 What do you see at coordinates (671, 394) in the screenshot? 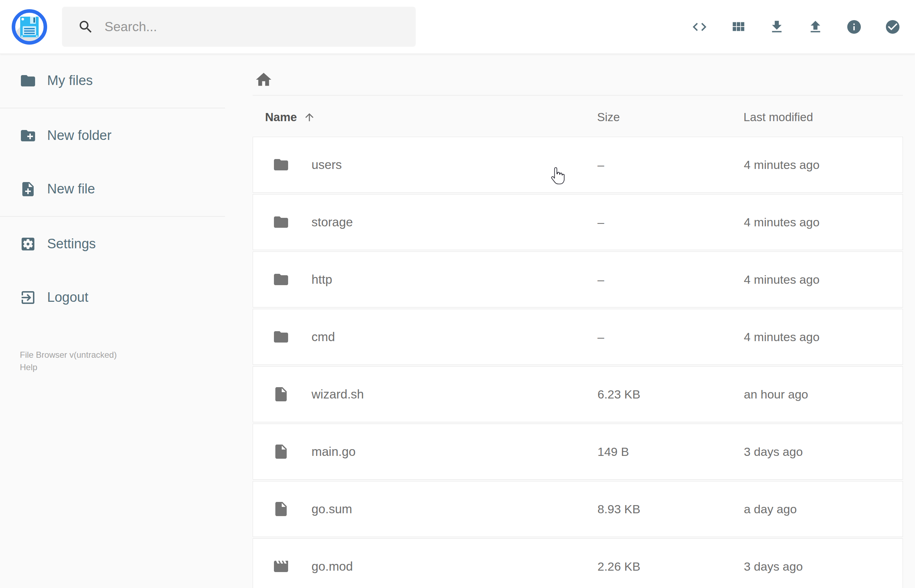
I see `file-size: 6.23 KB` at bounding box center [671, 394].